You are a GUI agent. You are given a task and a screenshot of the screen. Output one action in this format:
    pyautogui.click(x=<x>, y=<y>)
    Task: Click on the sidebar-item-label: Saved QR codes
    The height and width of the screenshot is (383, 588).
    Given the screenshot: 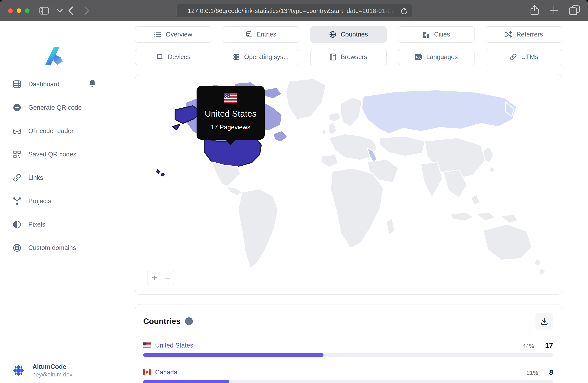 What is the action you would take?
    pyautogui.click(x=52, y=154)
    